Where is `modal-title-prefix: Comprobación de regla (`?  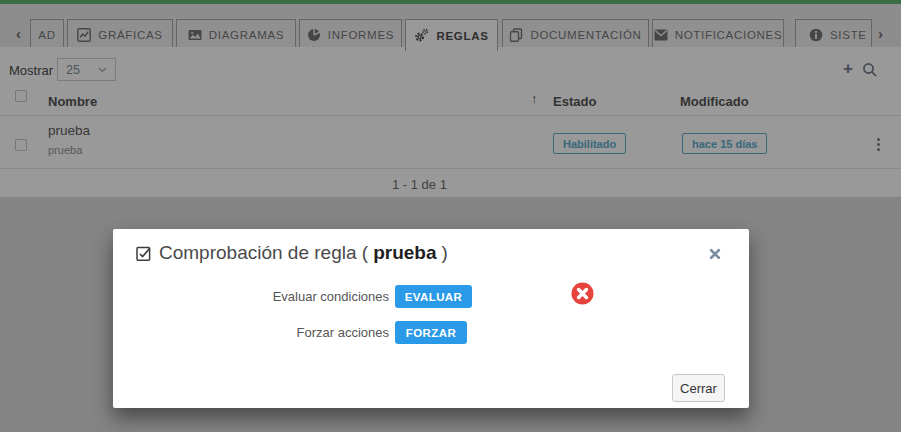
modal-title-prefix: Comprobación de regla ( is located at coordinates (264, 252).